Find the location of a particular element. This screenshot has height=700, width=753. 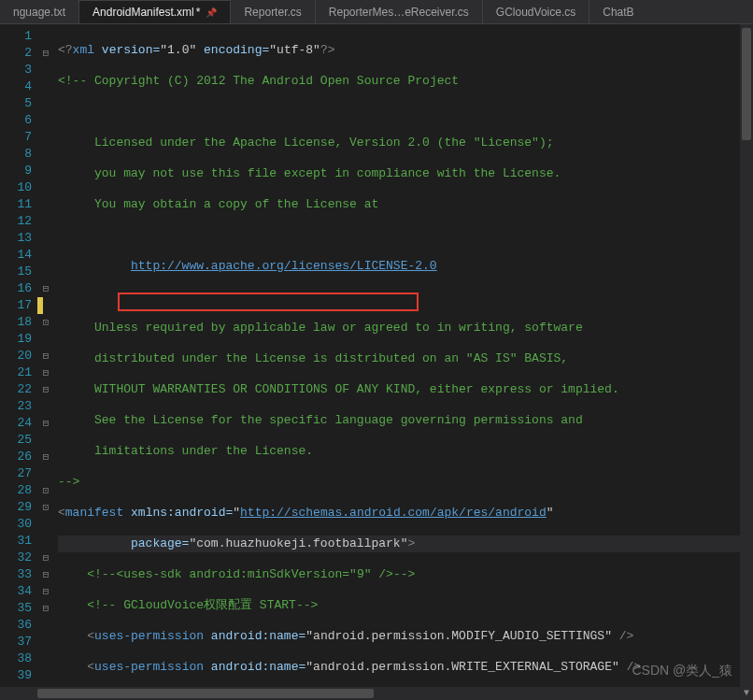

tab-gcloudvoice: GCloudVoice.cs is located at coordinates (536, 11).